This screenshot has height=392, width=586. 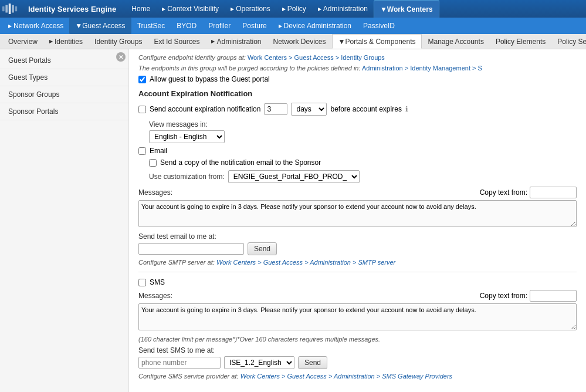 What do you see at coordinates (219, 26) in the screenshot?
I see `nav-profiler: Profiler` at bounding box center [219, 26].